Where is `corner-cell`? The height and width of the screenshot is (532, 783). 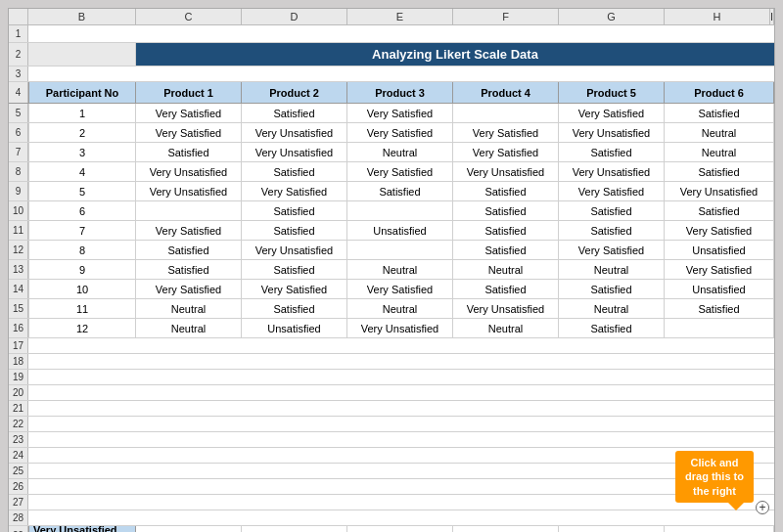
corner-cell is located at coordinates (19, 17).